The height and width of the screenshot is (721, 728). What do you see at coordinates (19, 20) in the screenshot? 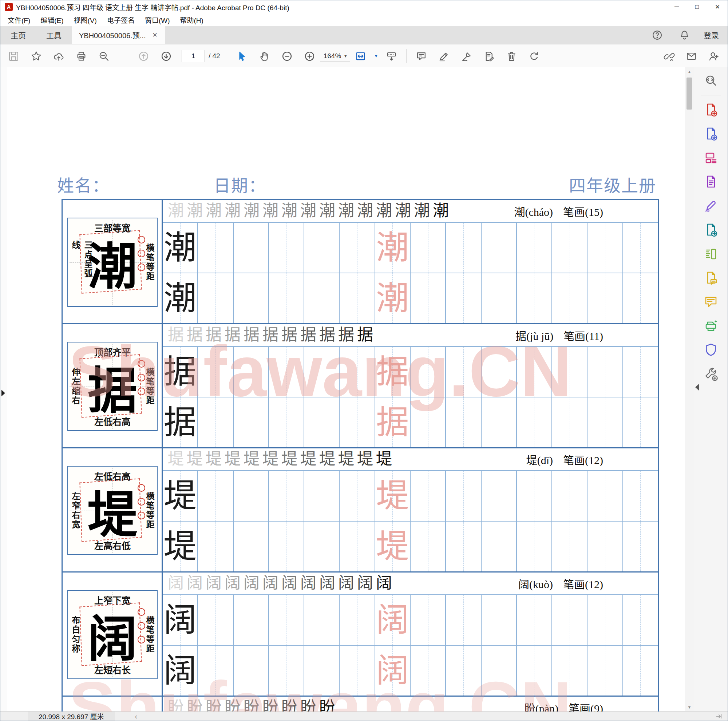
I see `menu-item-1: 文件(F)` at bounding box center [19, 20].